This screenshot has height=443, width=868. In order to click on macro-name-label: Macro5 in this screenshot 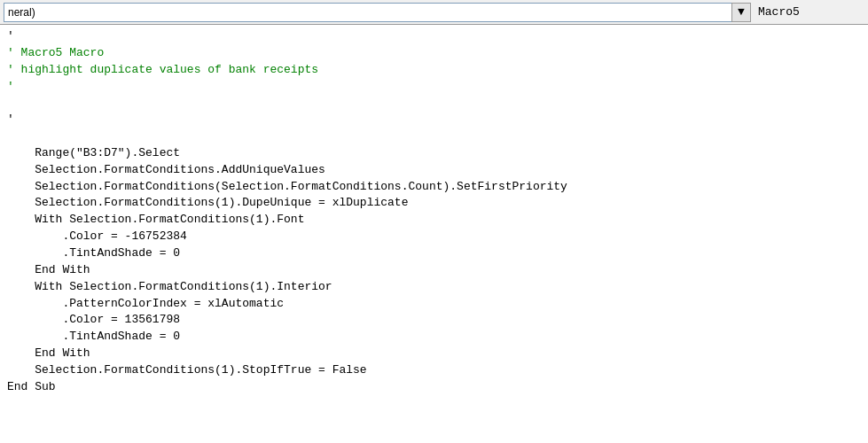, I will do `click(811, 12)`.